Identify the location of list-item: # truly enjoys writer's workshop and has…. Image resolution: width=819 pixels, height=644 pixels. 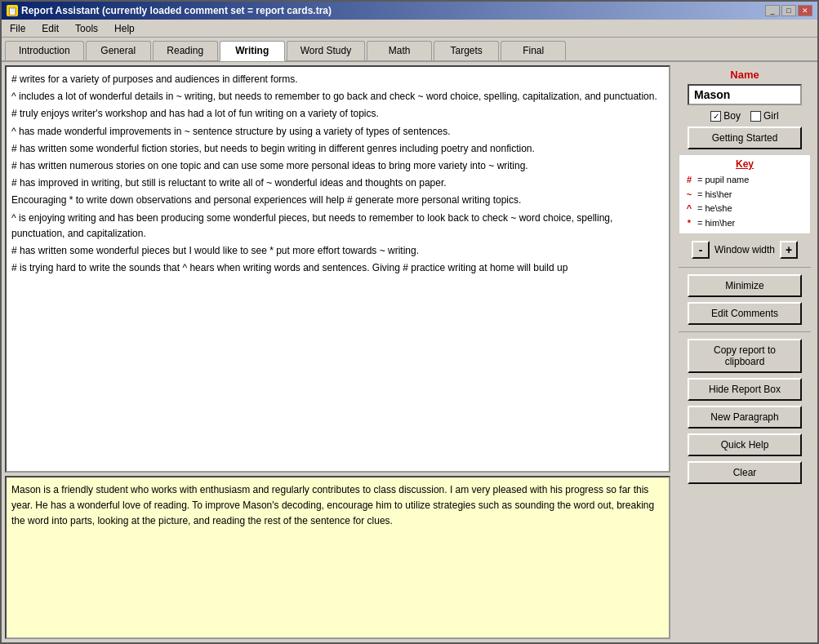
(338, 114).